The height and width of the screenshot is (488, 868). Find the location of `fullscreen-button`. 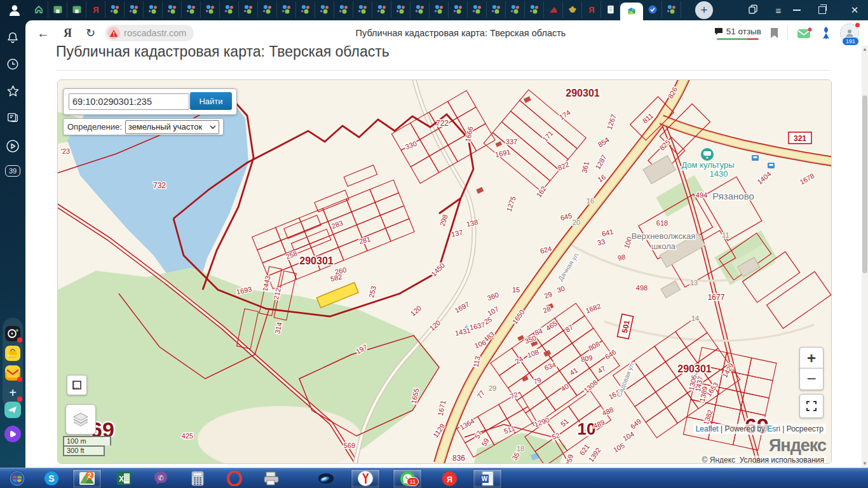

fullscreen-button is located at coordinates (811, 406).